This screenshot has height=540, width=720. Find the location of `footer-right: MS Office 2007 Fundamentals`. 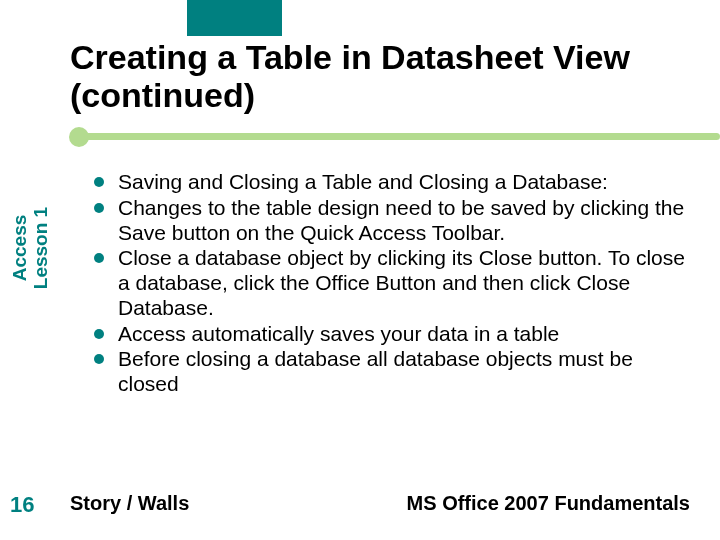

footer-right: MS Office 2007 Fundamentals is located at coordinates (548, 504).